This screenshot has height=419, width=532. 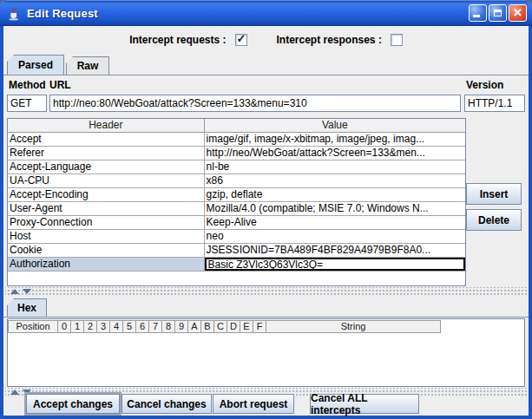 What do you see at coordinates (78, 326) in the screenshot?
I see `hex-column-digit: 1` at bounding box center [78, 326].